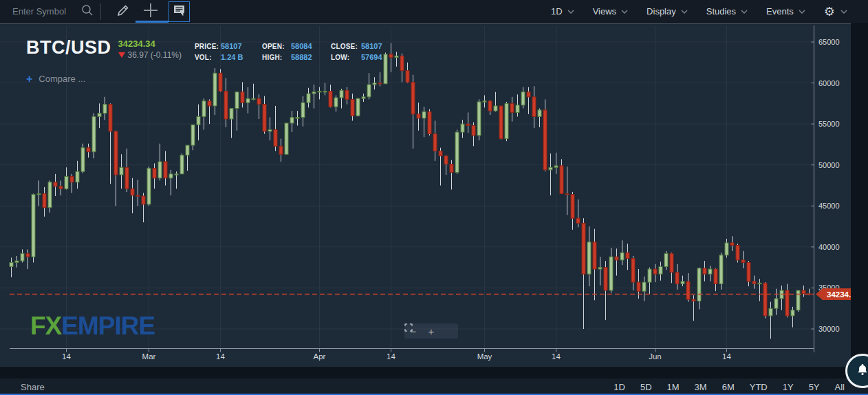 Image resolution: width=868 pixels, height=395 pixels. What do you see at coordinates (727, 11) in the screenshot?
I see `menu-studies: Studies` at bounding box center [727, 11].